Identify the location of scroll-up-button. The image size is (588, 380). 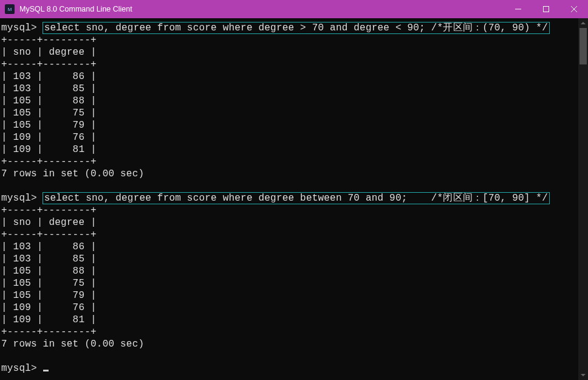
(583, 23).